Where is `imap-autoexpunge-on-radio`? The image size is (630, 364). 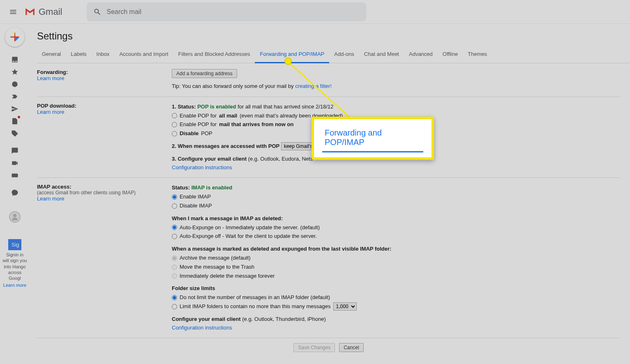
imap-autoexpunge-on-radio is located at coordinates (174, 228).